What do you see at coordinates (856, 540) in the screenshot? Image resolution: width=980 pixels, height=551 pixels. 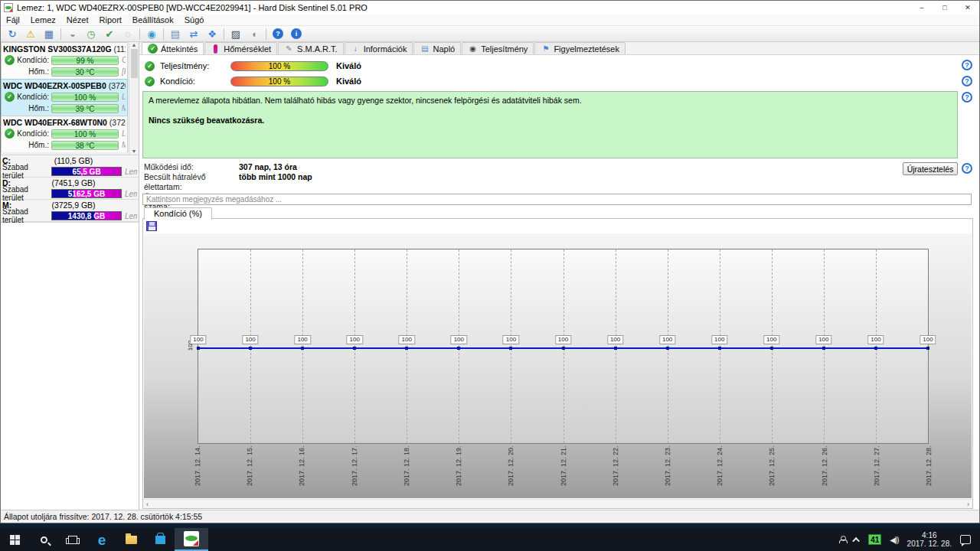 I see `tray-expand-icon` at bounding box center [856, 540].